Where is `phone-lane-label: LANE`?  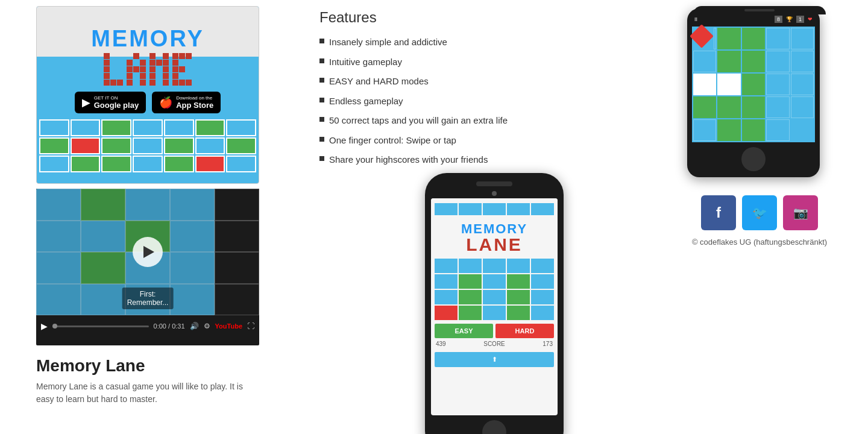 phone-lane-label: LANE is located at coordinates (494, 245).